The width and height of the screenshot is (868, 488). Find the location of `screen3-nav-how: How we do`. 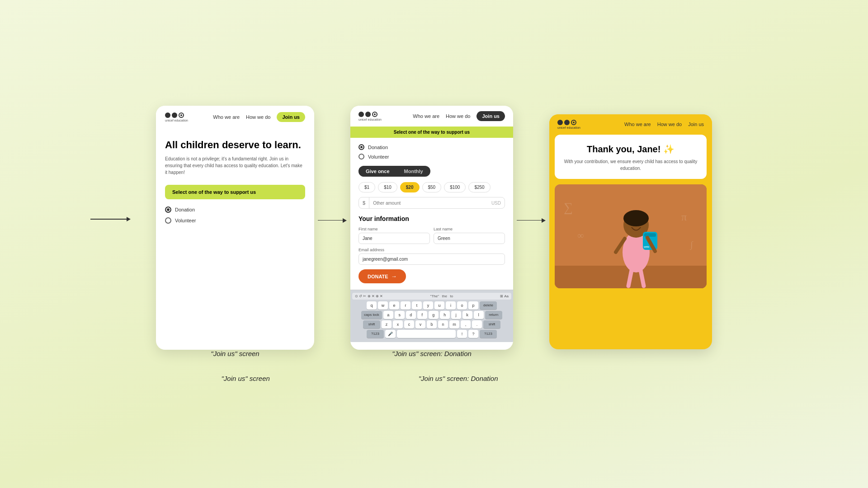

screen3-nav-how: How we do is located at coordinates (670, 124).